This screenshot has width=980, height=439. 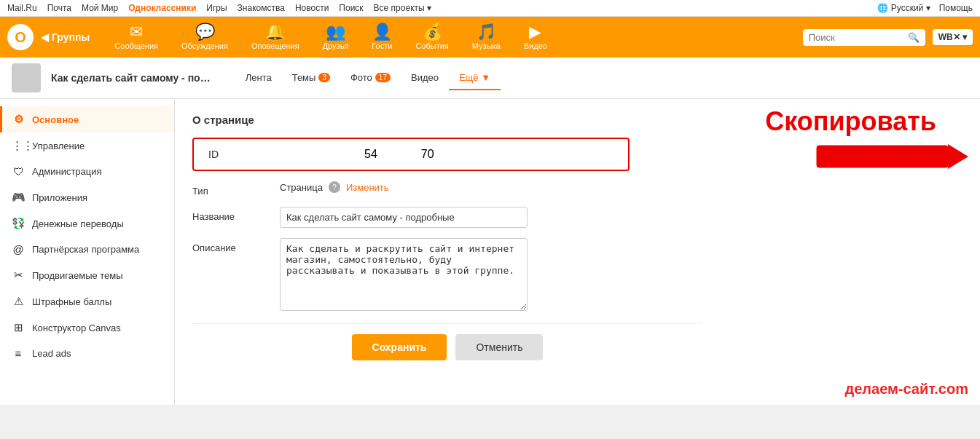 I want to click on topnav-igry: Игры, so click(x=216, y=8).